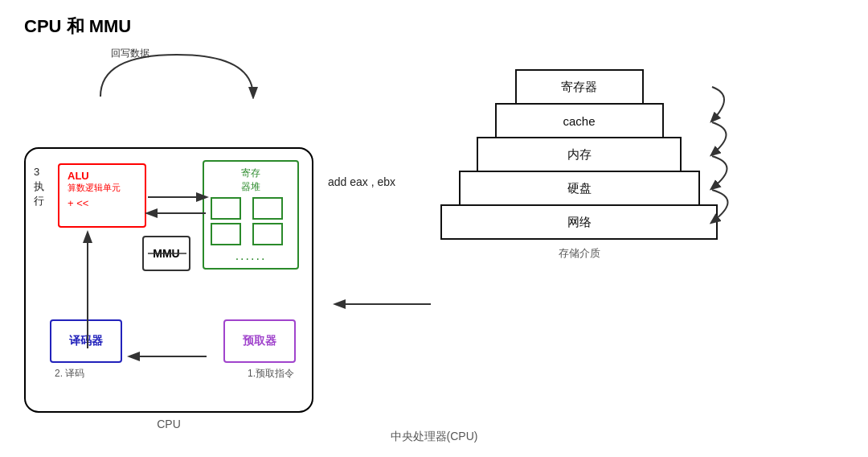  Describe the element at coordinates (251, 180) in the screenshot. I see `regfile-title: 寄存器堆` at that location.